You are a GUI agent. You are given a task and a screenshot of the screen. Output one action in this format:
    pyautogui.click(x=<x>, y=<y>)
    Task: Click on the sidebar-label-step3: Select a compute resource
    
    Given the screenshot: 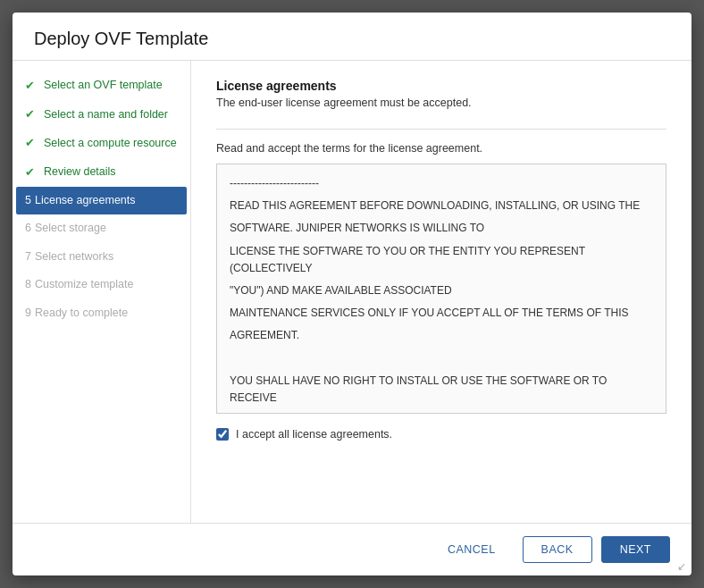 What is the action you would take?
    pyautogui.click(x=111, y=144)
    